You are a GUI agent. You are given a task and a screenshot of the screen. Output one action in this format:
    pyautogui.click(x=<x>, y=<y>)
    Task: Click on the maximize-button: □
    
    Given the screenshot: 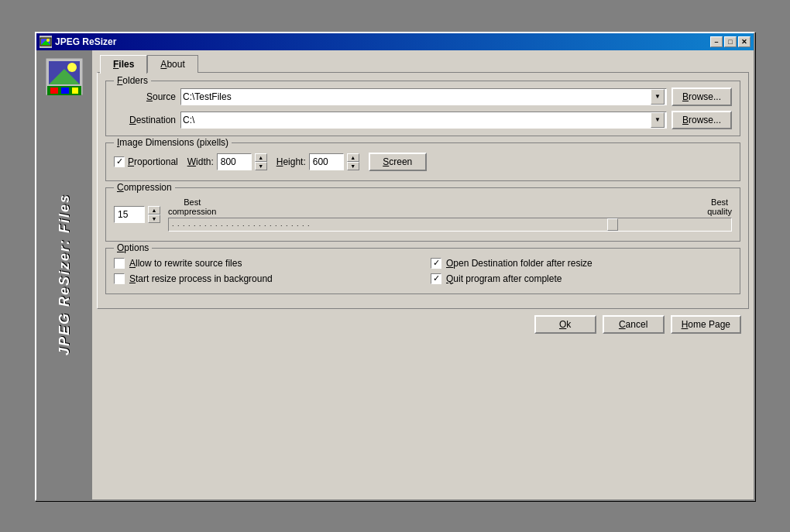 What is the action you would take?
    pyautogui.click(x=730, y=42)
    